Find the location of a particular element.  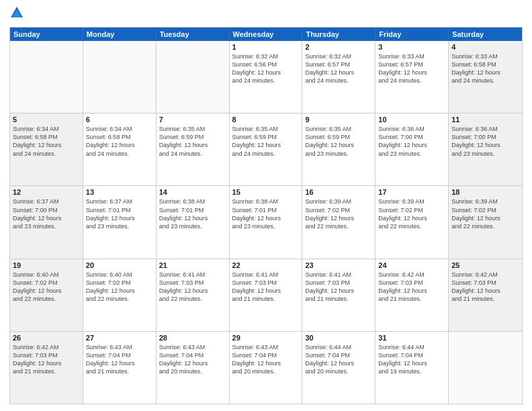

day-number: 1 is located at coordinates (266, 47).